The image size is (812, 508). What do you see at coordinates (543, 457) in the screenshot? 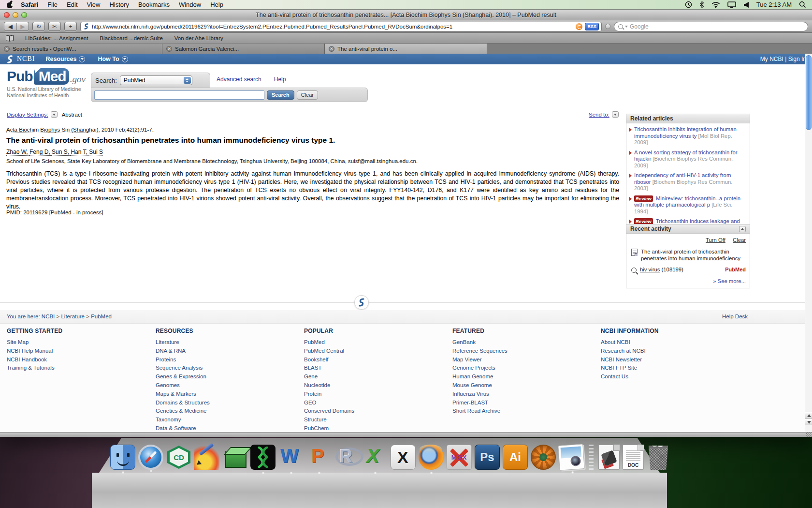
I see `fractal-molecule-icon` at bounding box center [543, 457].